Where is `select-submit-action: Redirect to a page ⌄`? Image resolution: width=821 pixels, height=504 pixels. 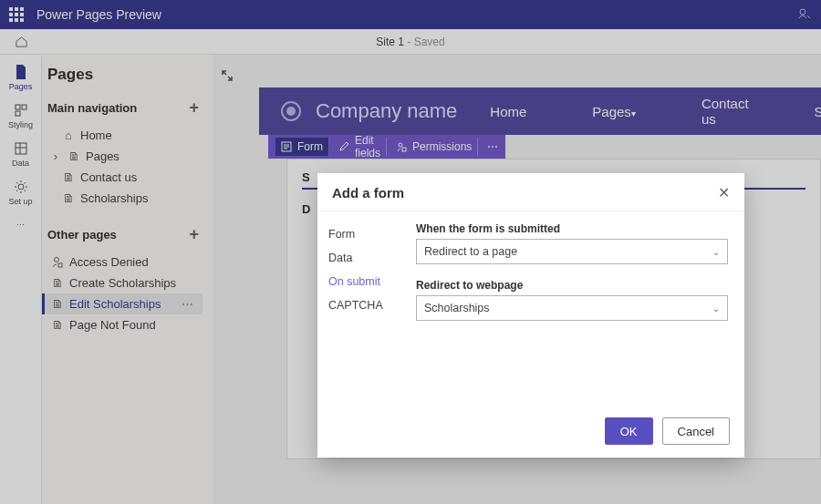
select-submit-action: Redirect to a page ⌄ is located at coordinates (572, 252).